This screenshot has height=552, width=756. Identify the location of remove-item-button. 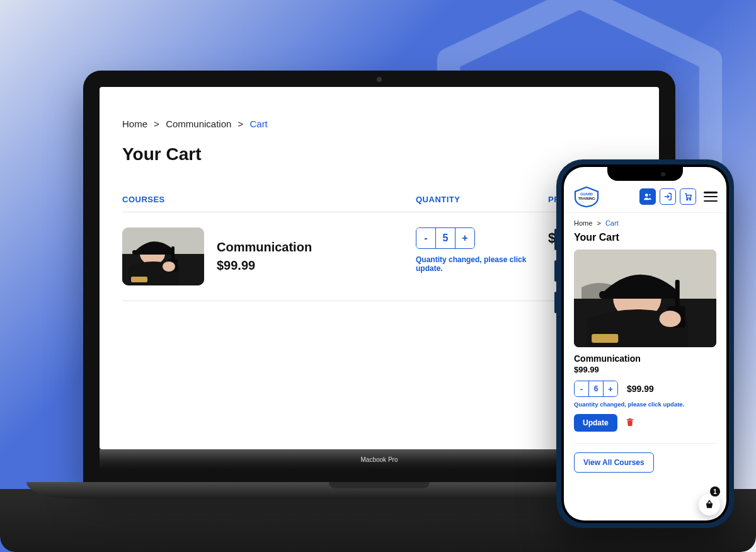
(630, 423).